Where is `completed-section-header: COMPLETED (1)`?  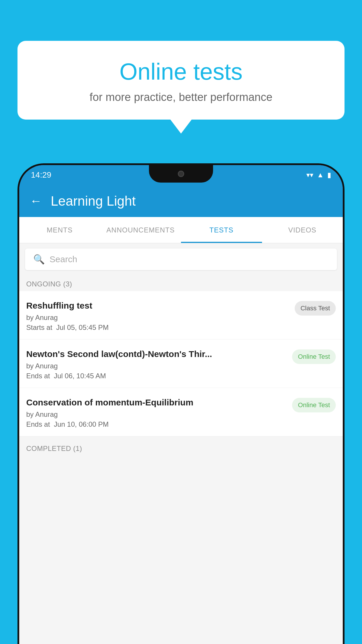 completed-section-header: COMPLETED (1) is located at coordinates (181, 448).